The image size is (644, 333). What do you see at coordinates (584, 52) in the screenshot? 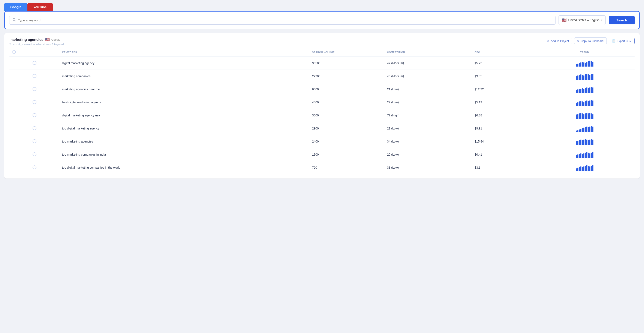
I see `header-trend: TREND` at bounding box center [584, 52].